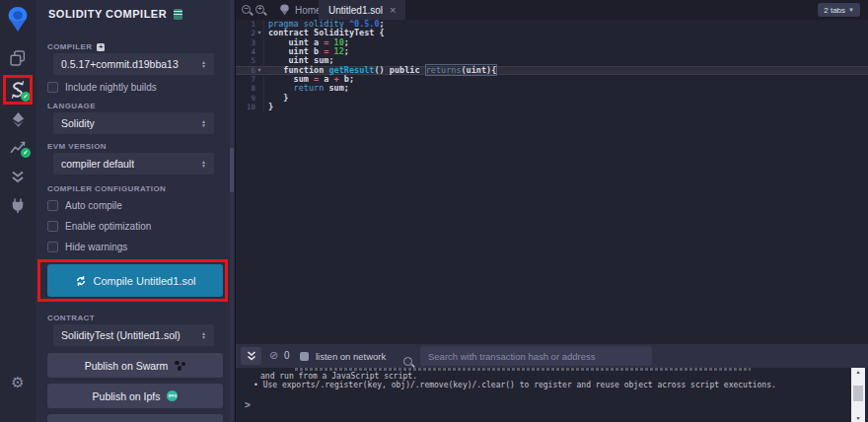  What do you see at coordinates (134, 164) in the screenshot?
I see `evm-version-select: compiler default ▲▼` at bounding box center [134, 164].